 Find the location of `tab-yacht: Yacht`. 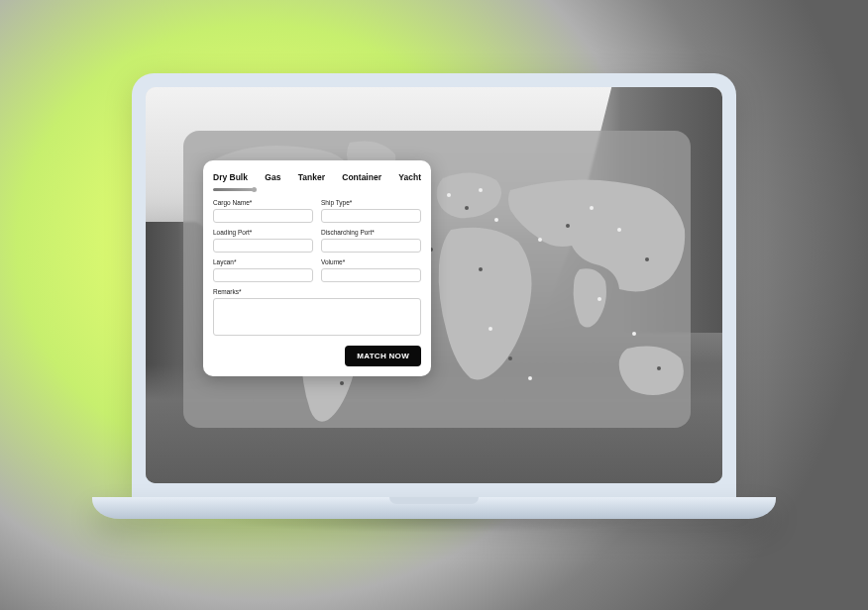

tab-yacht: Yacht is located at coordinates (410, 178).